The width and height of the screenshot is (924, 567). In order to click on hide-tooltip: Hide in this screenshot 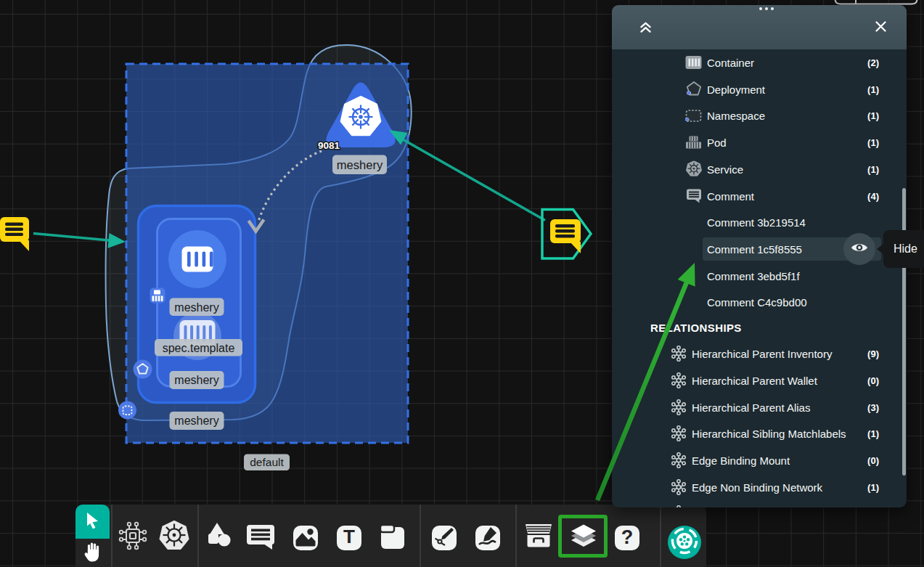, I will do `click(904, 249)`.